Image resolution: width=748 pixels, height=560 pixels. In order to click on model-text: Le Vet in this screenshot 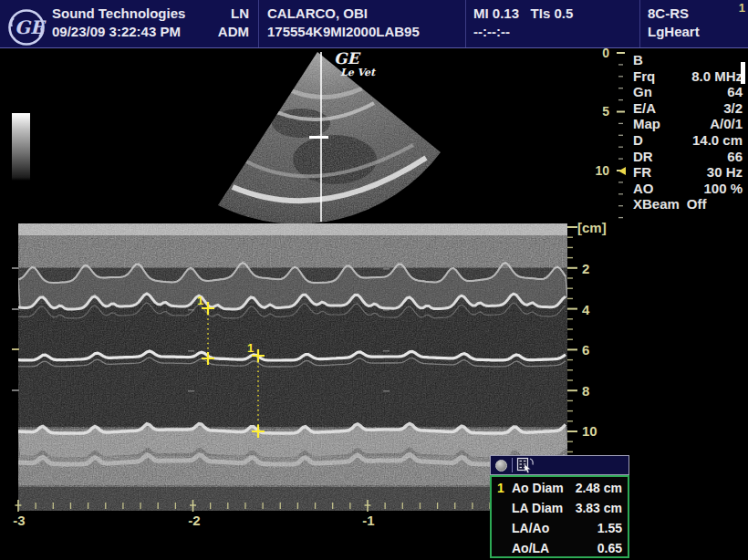, I will do `click(358, 73)`.